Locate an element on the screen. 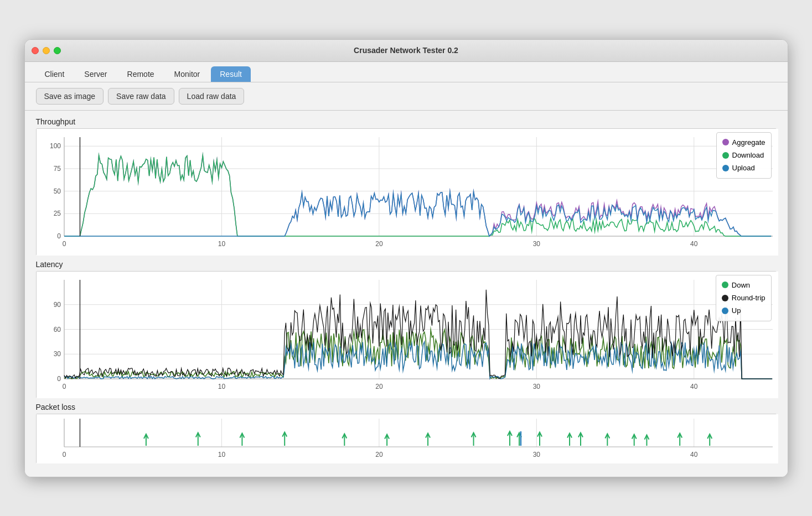 This screenshot has width=812, height=516. throughput-legend: Aggregate Download Upload is located at coordinates (744, 155).